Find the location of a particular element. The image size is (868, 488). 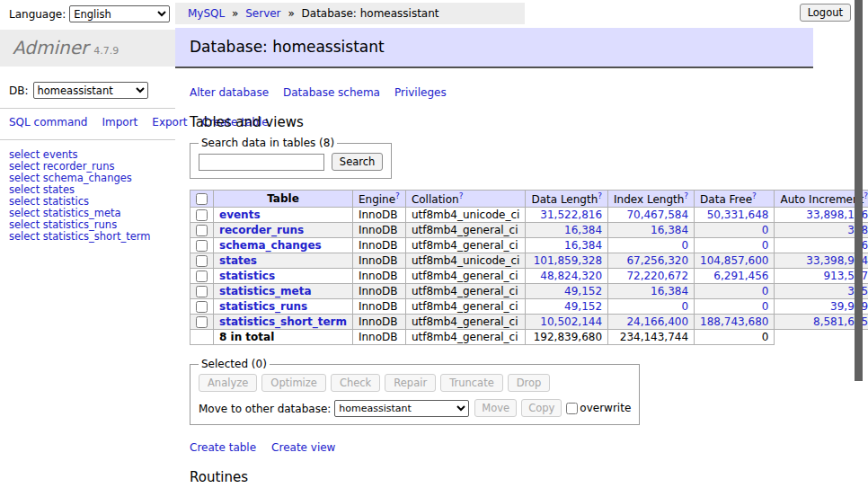

cell-data-length: 49,152 is located at coordinates (567, 291).